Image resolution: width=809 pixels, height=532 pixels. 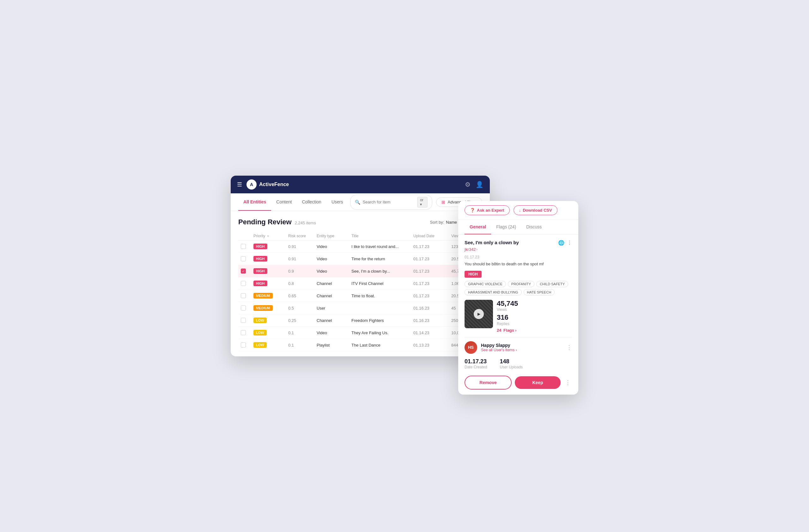 I want to click on table-row: HIGH 0.91 Video Time for the return 01.1…, so click(x=360, y=259).